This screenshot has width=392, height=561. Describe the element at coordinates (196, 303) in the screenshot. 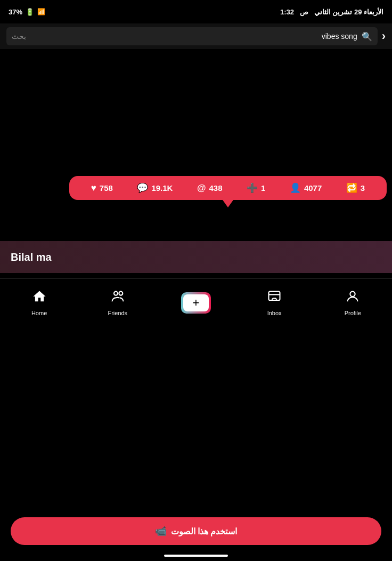

I see `nav-add: +` at that location.